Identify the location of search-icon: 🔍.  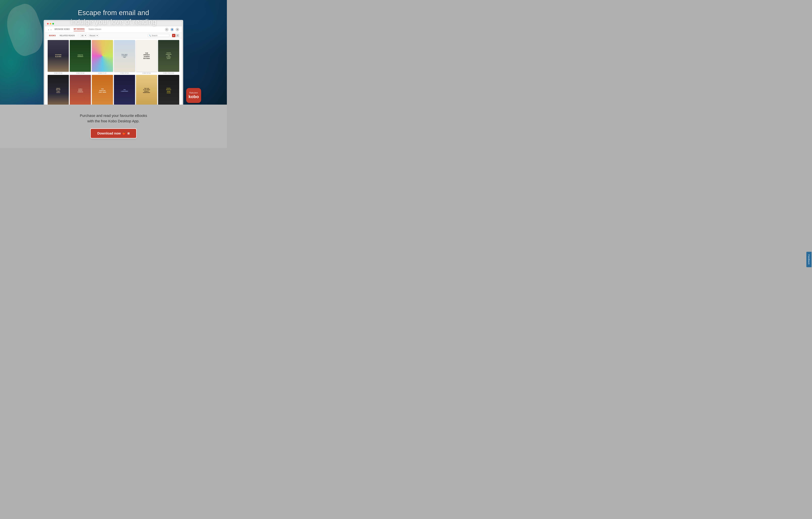
(150, 36).